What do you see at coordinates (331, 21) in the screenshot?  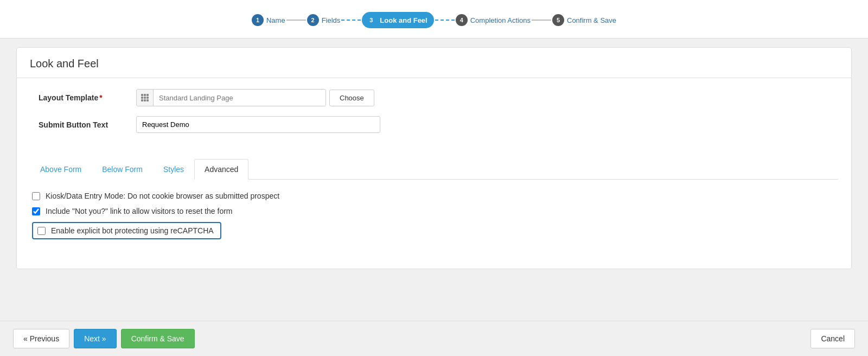 I see `step-fields-label: Fields` at bounding box center [331, 21].